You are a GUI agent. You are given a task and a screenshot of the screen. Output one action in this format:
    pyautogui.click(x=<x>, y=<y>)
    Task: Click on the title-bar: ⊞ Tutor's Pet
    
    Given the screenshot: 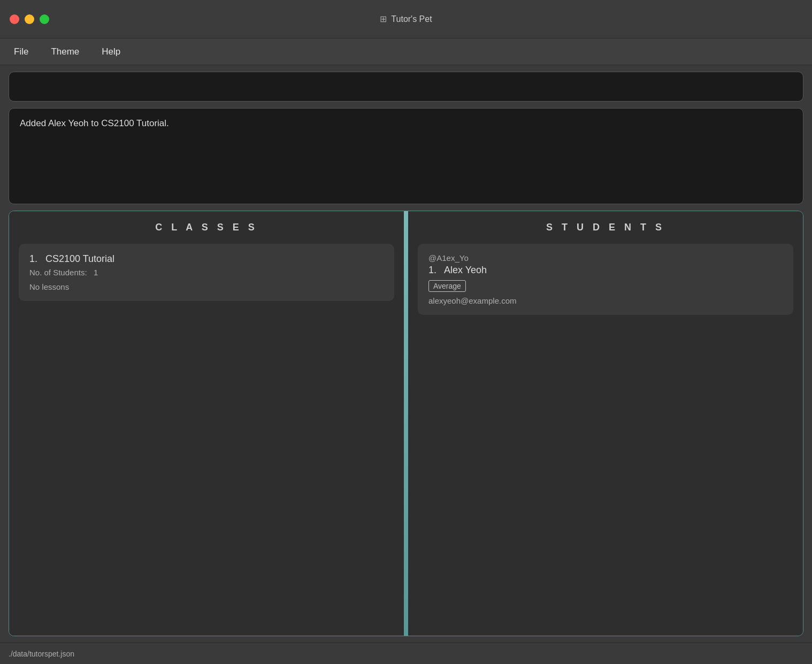 What is the action you would take?
    pyautogui.click(x=406, y=19)
    